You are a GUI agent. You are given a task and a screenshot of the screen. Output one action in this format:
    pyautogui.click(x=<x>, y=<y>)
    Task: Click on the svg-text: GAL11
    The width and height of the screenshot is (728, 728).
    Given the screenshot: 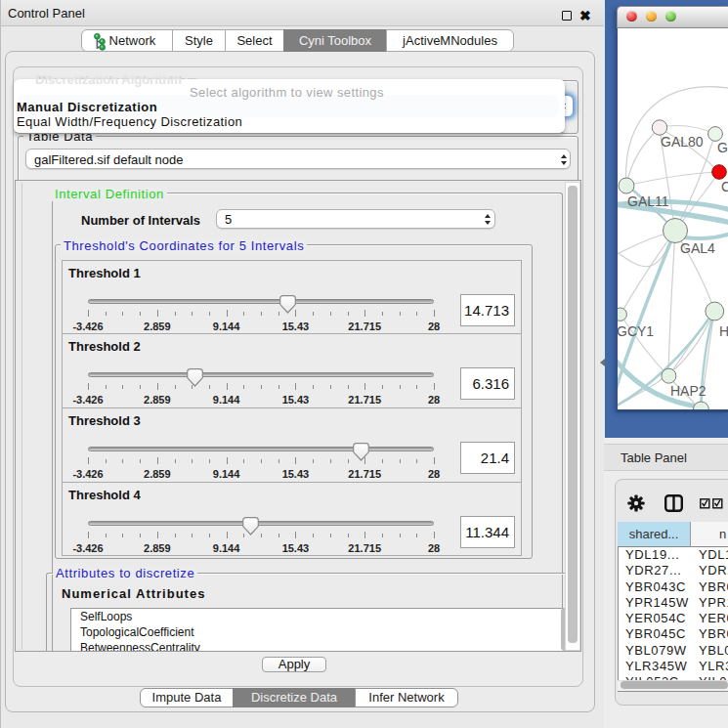 What is the action you would take?
    pyautogui.click(x=649, y=201)
    